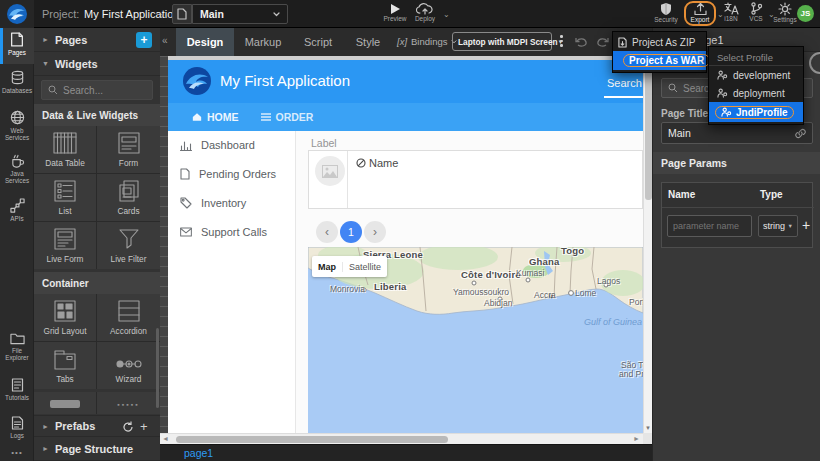 This screenshot has width=820, height=461. Describe the element at coordinates (330, 171) in the screenshot. I see `avatar-placeholder` at that location.